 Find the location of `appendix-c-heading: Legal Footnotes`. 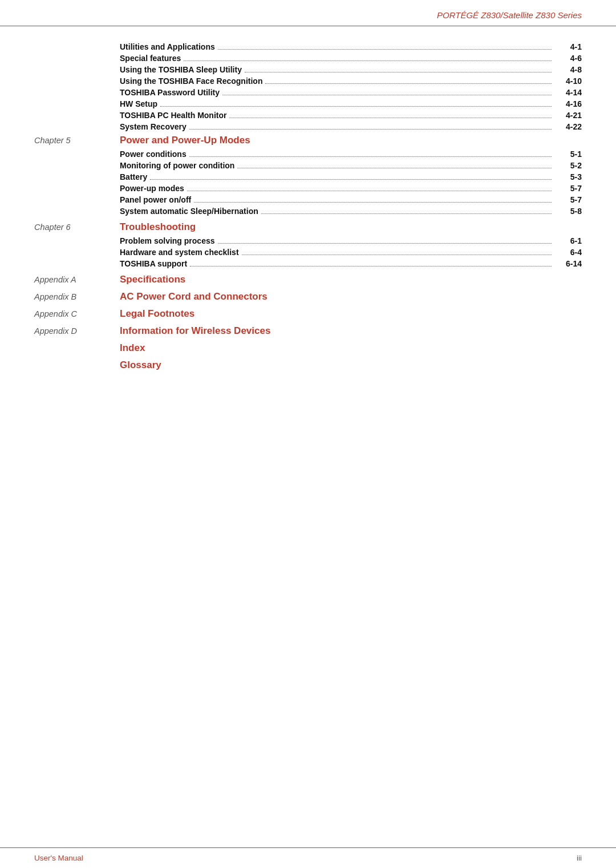

appendix-c-heading: Legal Footnotes is located at coordinates (157, 314).